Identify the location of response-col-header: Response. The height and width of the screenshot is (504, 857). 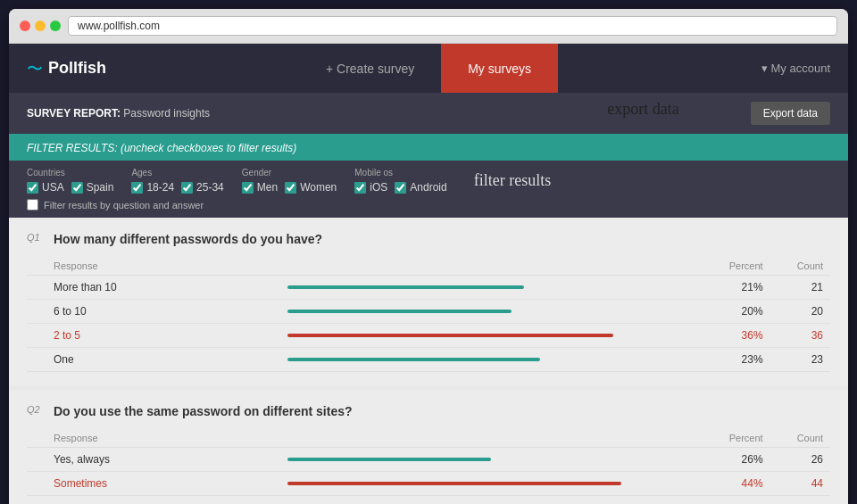
(144, 266).